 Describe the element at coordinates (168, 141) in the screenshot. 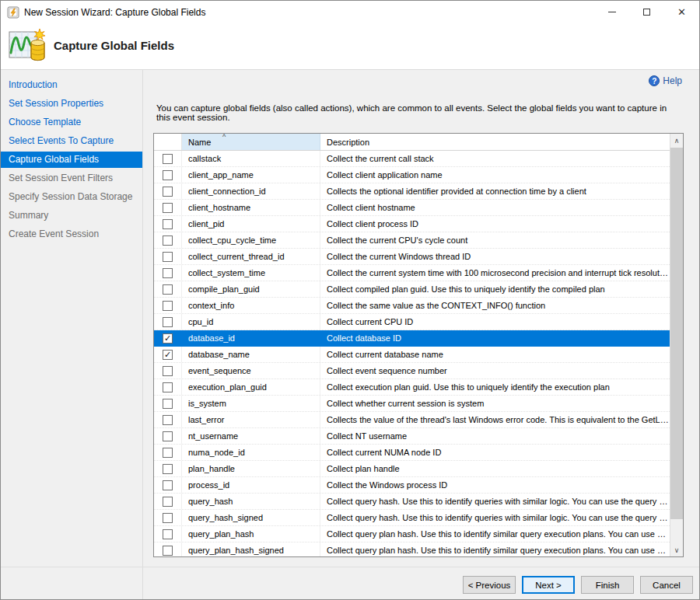

I see `checkbox-column-header` at that location.